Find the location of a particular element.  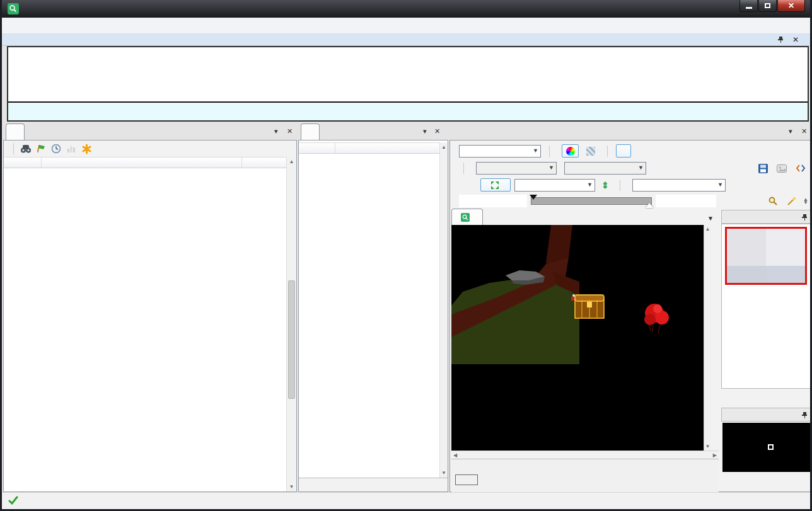

open-link-icon is located at coordinates (782, 168).